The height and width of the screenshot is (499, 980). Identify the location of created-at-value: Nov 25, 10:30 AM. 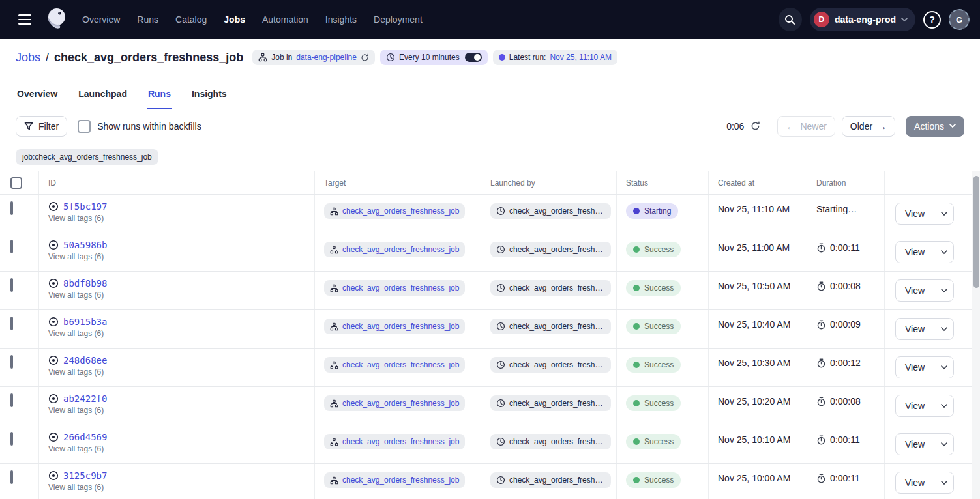
(760, 362).